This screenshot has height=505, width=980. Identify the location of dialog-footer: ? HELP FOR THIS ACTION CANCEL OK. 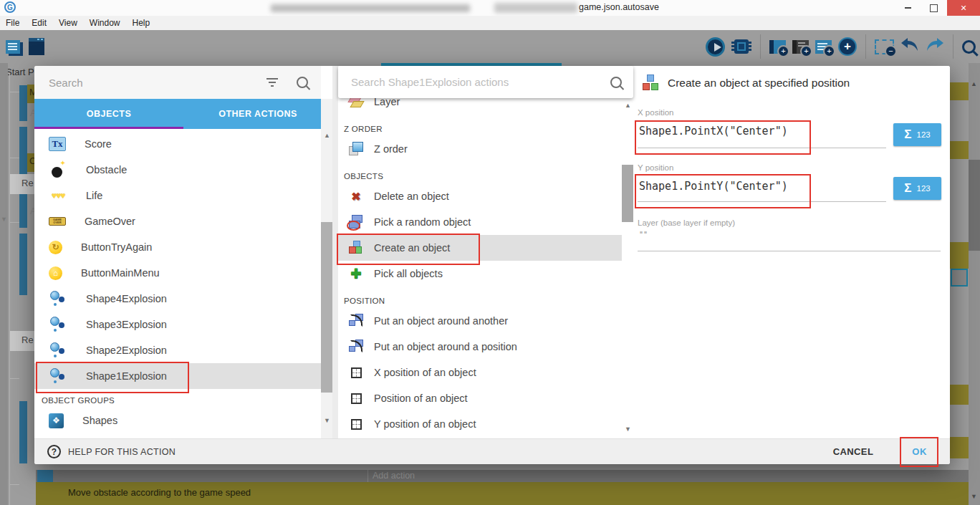
(492, 451).